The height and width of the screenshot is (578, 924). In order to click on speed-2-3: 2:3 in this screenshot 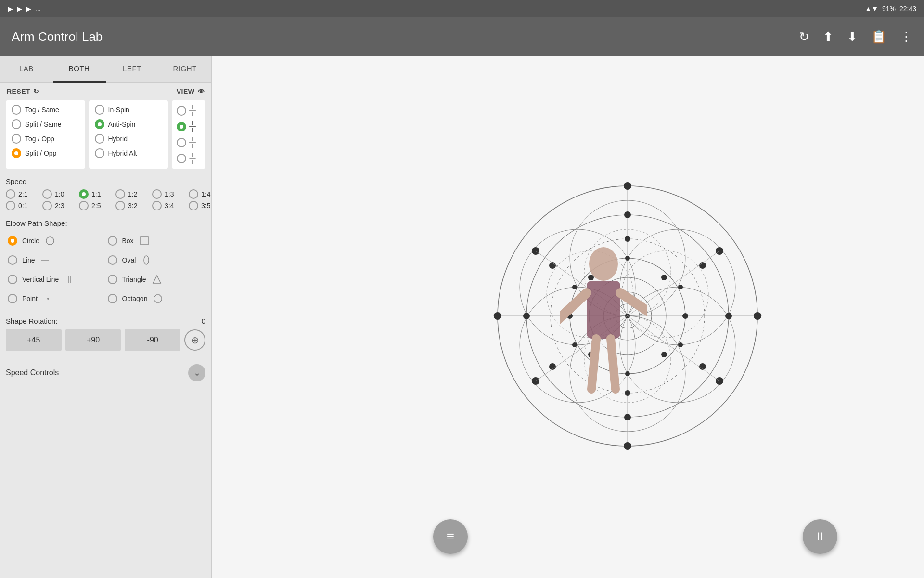, I will do `click(57, 206)`.